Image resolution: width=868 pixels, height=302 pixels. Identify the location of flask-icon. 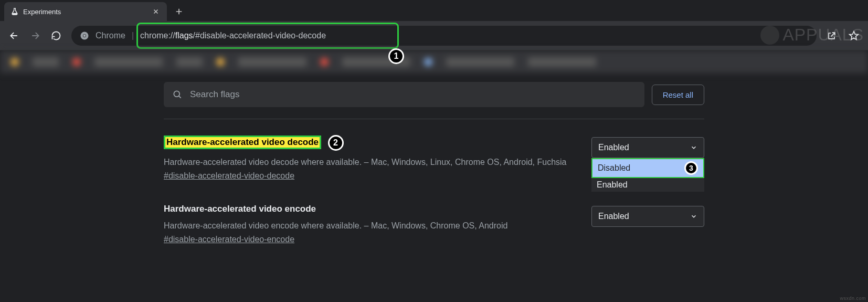
(15, 12).